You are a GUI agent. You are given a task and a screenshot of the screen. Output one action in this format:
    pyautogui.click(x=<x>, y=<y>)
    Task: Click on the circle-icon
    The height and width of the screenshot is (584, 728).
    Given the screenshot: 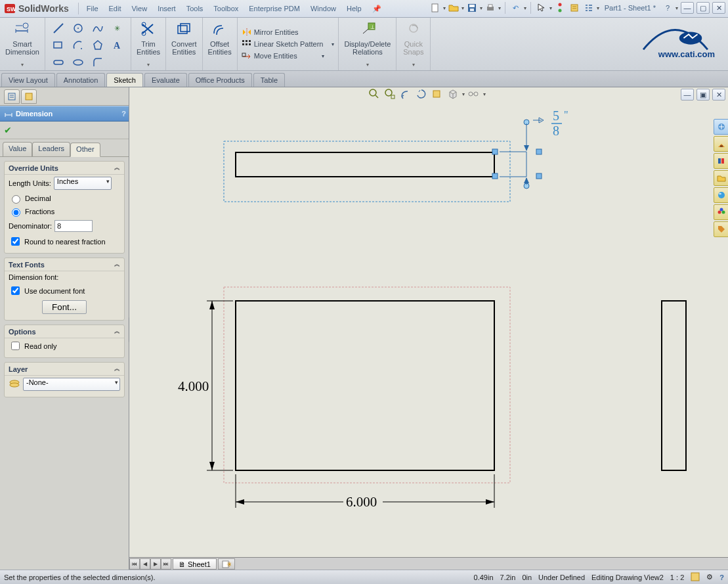 What is the action you would take?
    pyautogui.click(x=78, y=28)
    